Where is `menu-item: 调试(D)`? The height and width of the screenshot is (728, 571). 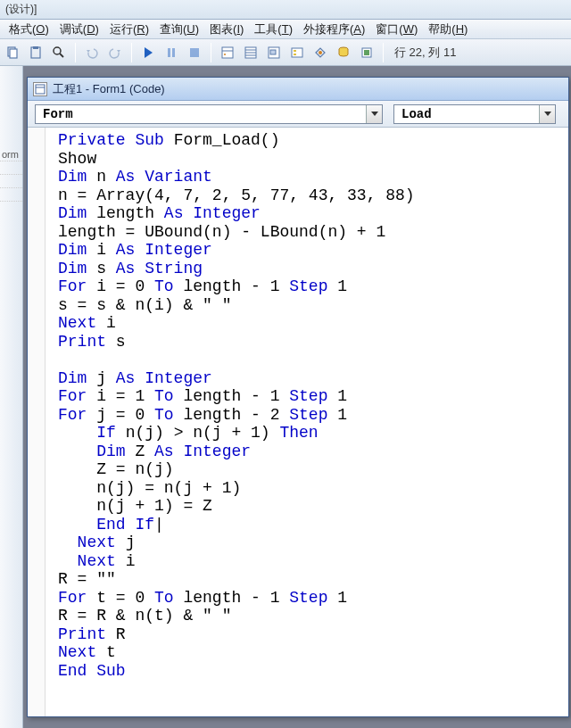 menu-item: 调试(D) is located at coordinates (79, 29).